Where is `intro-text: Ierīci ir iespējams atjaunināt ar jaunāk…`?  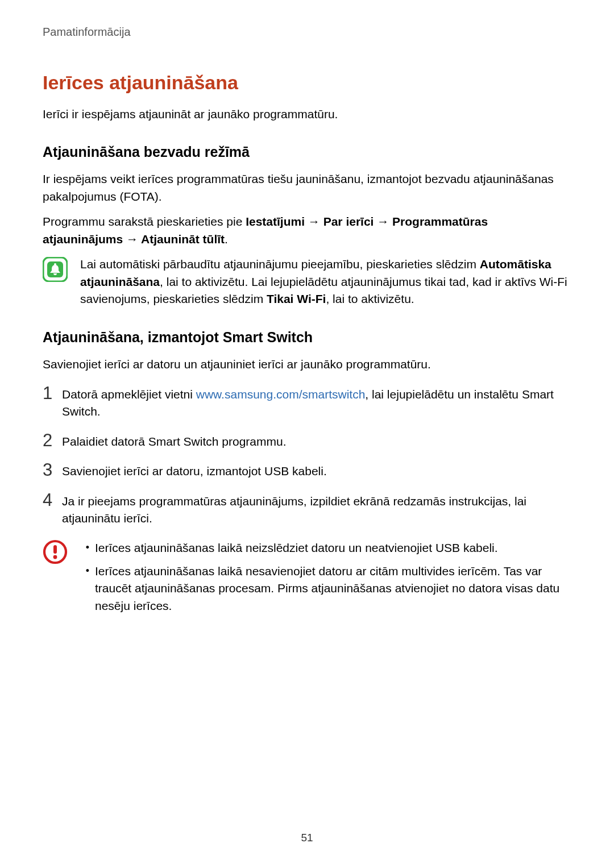
intro-text: Ierīci ir iespējams atjaunināt ar jaunāk… is located at coordinates (307, 114).